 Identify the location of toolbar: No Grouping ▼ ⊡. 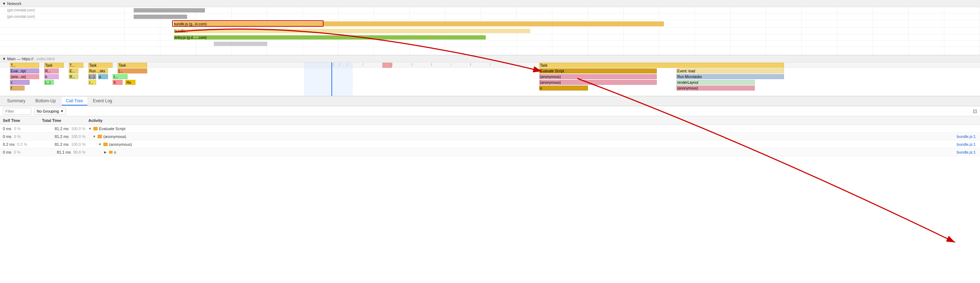
(490, 111).